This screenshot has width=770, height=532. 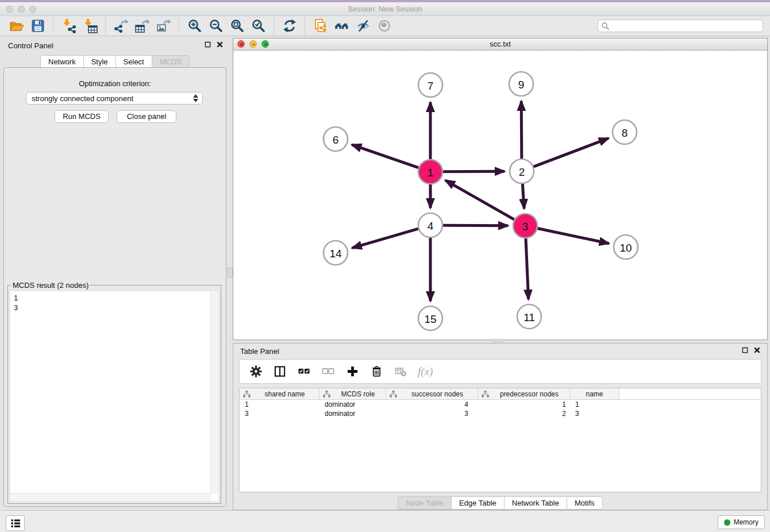 I want to click on table-settings-button, so click(x=256, y=372).